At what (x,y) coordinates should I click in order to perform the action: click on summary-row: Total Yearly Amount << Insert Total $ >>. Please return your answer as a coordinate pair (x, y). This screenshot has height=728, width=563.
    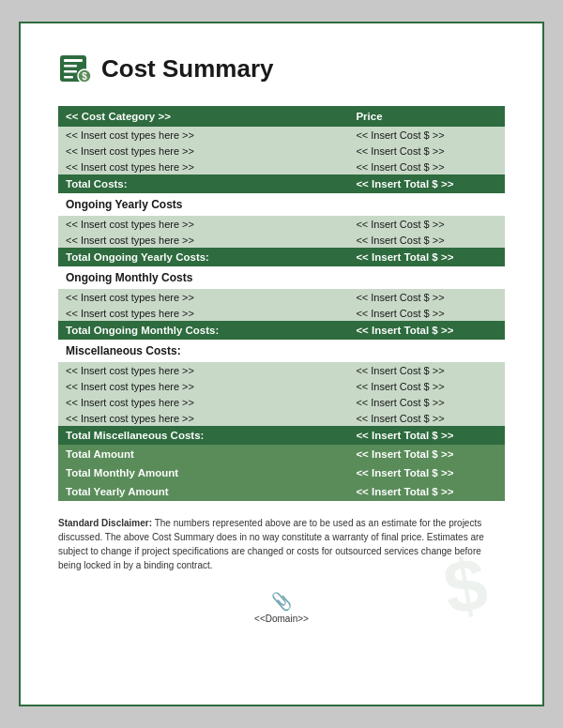
    Looking at the image, I should click on (282, 492).